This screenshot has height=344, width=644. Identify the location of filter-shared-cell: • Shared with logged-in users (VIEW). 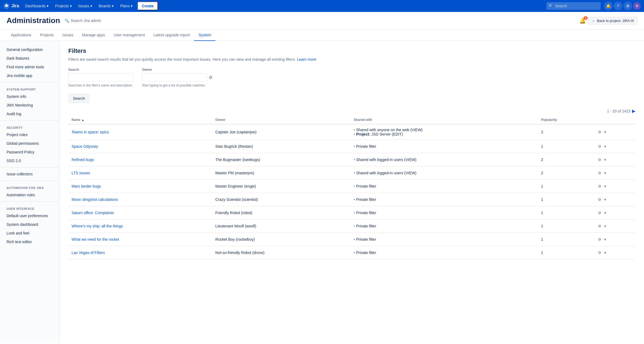
(444, 173).